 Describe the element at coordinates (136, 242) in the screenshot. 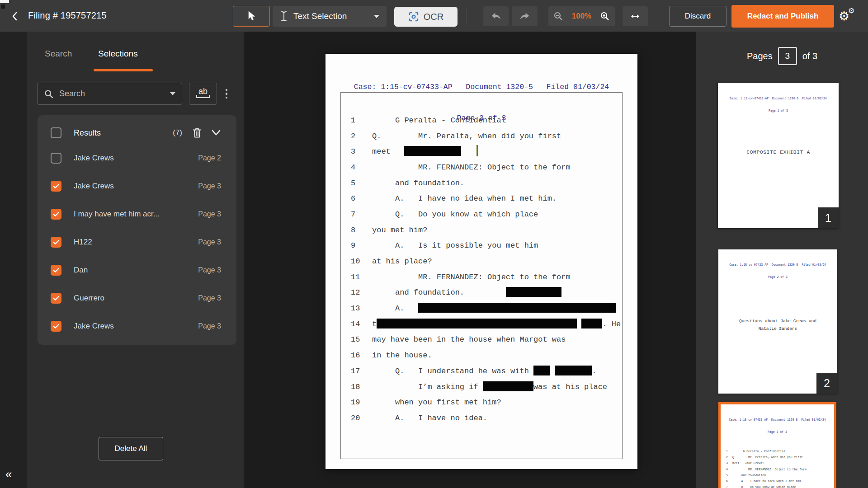

I see `selection-item: H122Page 3` at that location.